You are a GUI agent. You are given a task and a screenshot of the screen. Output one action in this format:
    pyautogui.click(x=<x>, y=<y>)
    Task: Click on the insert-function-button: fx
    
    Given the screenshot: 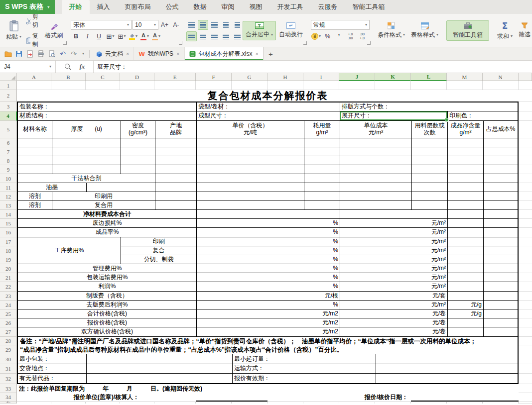 What is the action you would take?
    pyautogui.click(x=82, y=67)
    